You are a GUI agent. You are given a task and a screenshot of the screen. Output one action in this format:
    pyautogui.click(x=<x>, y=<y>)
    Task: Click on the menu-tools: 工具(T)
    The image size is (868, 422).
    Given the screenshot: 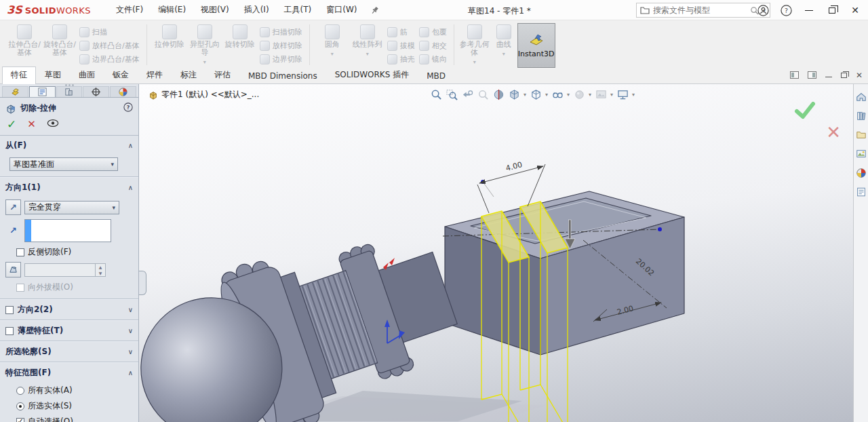 What is the action you would take?
    pyautogui.click(x=298, y=9)
    